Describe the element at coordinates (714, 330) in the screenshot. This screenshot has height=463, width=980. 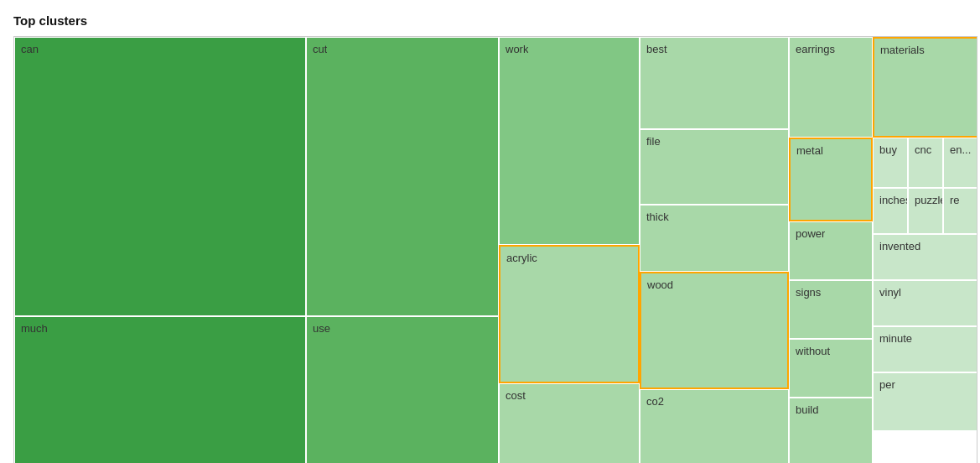
I see `cell-wood: wood` at that location.